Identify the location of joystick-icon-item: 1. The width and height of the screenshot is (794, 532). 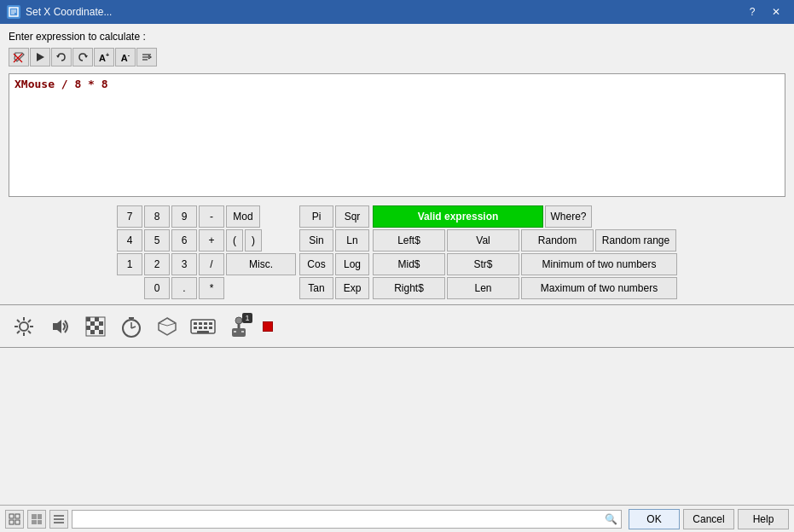
(239, 327).